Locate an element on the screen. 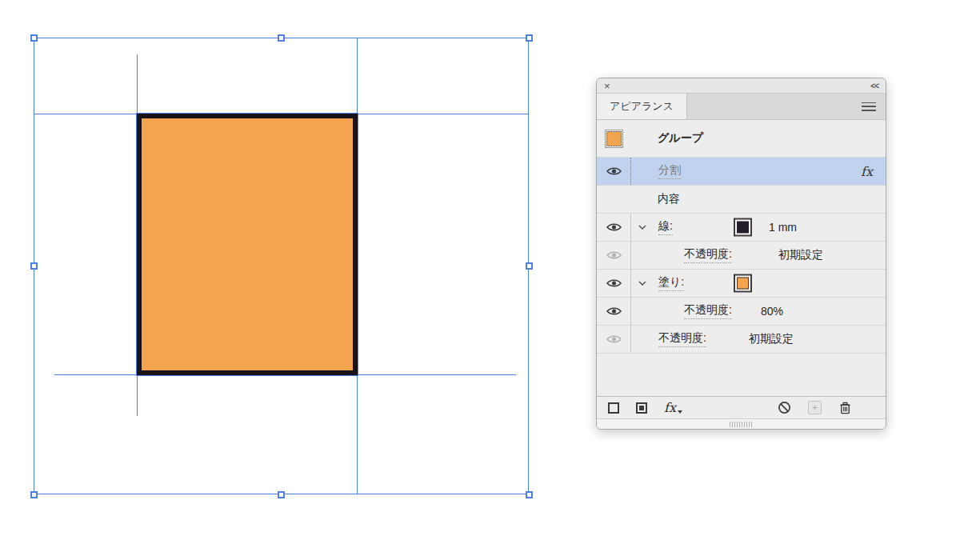 The width and height of the screenshot is (960, 560). artwork-rectangle is located at coordinates (247, 245).